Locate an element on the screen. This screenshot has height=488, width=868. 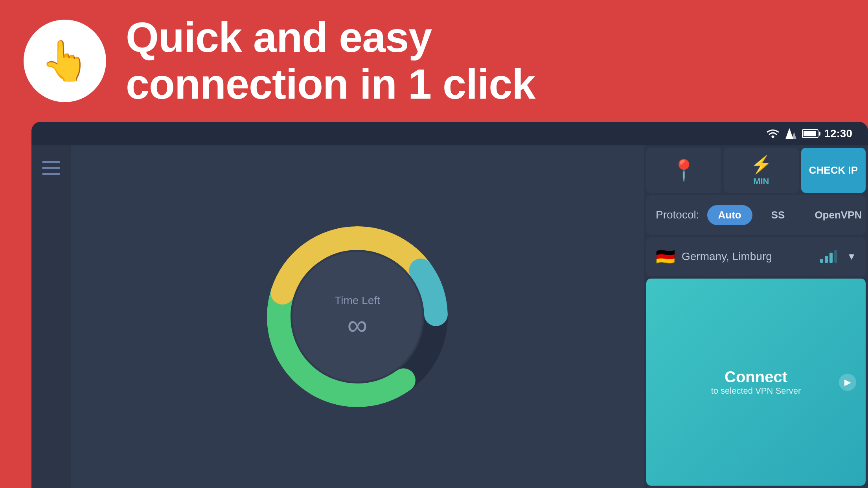
protocol-row: Protocol: Auto SS OpenVPN is located at coordinates (756, 215).